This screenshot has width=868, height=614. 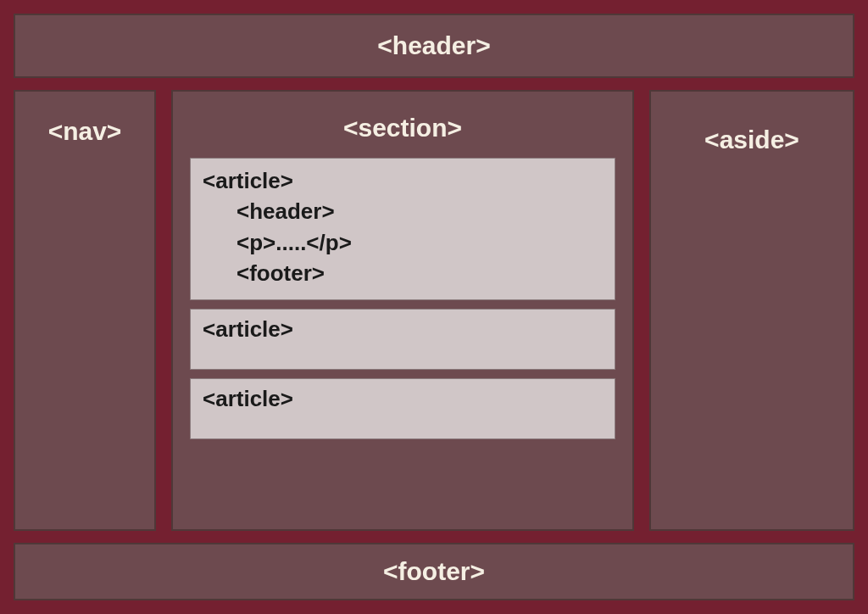 What do you see at coordinates (434, 46) in the screenshot?
I see `header-label: <header>` at bounding box center [434, 46].